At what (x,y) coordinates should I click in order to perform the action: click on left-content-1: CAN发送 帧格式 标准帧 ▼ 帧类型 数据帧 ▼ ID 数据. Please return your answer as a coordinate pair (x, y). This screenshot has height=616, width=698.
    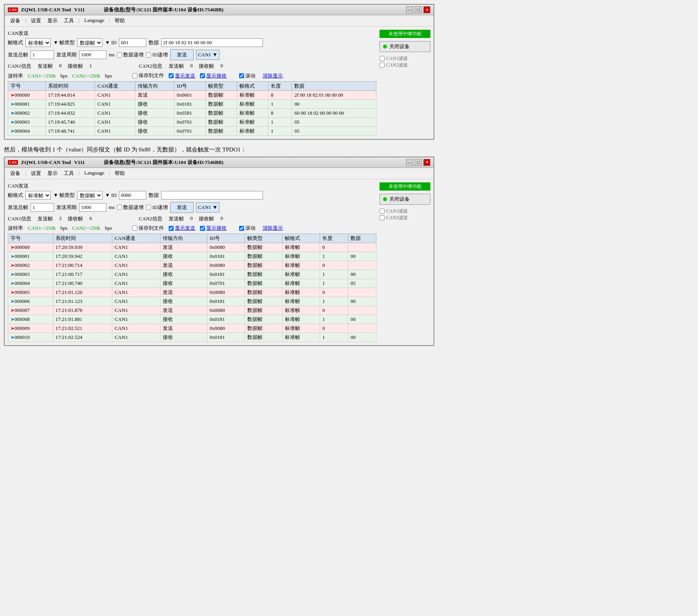
    Looking at the image, I should click on (192, 83).